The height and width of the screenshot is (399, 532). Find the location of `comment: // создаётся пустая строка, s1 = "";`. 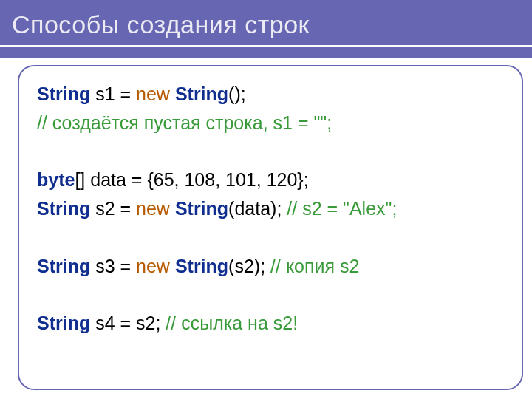

comment: // создаётся пустая строка, s1 = ""; is located at coordinates (185, 123).